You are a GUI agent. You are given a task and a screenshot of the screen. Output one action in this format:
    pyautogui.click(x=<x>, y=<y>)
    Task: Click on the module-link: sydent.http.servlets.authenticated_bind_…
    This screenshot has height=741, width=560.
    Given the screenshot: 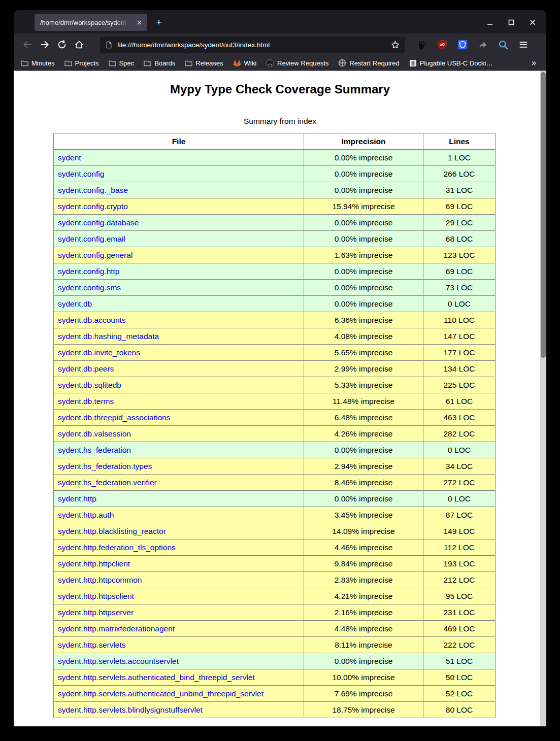 What is the action you would take?
    pyautogui.click(x=156, y=677)
    